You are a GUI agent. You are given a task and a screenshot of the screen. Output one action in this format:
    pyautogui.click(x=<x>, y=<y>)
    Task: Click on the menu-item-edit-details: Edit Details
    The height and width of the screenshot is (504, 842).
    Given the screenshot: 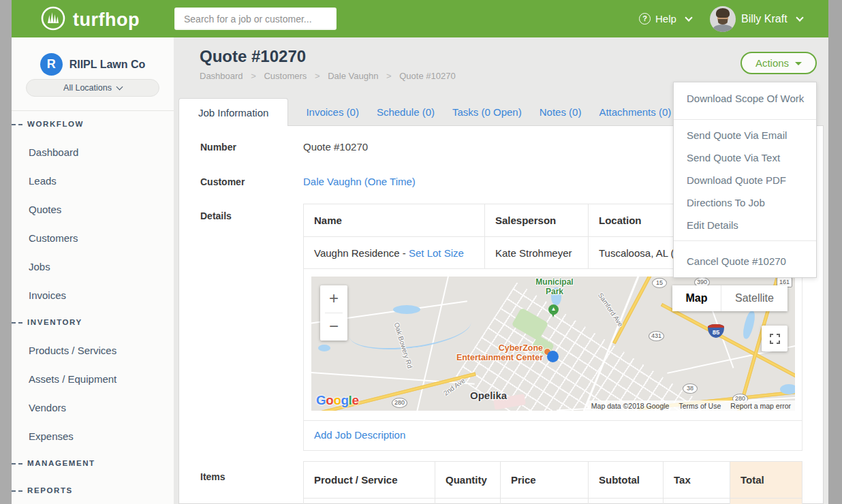 What is the action you would take?
    pyautogui.click(x=745, y=225)
    